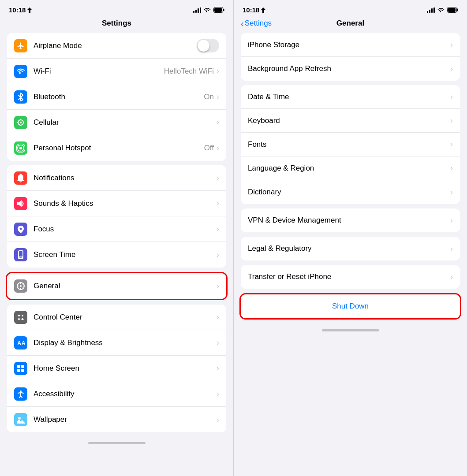 The height and width of the screenshot is (476, 467). What do you see at coordinates (349, 121) in the screenshot?
I see `keyboard-label: Keyboard` at bounding box center [349, 121].